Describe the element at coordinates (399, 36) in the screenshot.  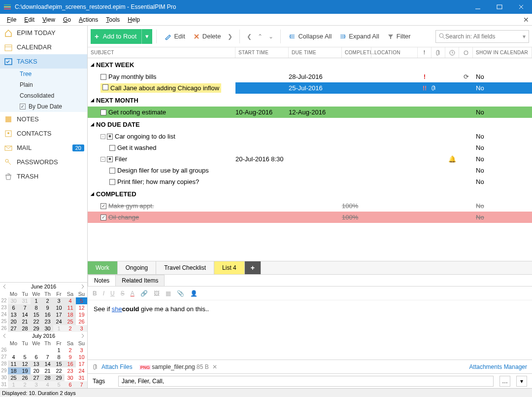
I see `filter-button: Filter` at that location.